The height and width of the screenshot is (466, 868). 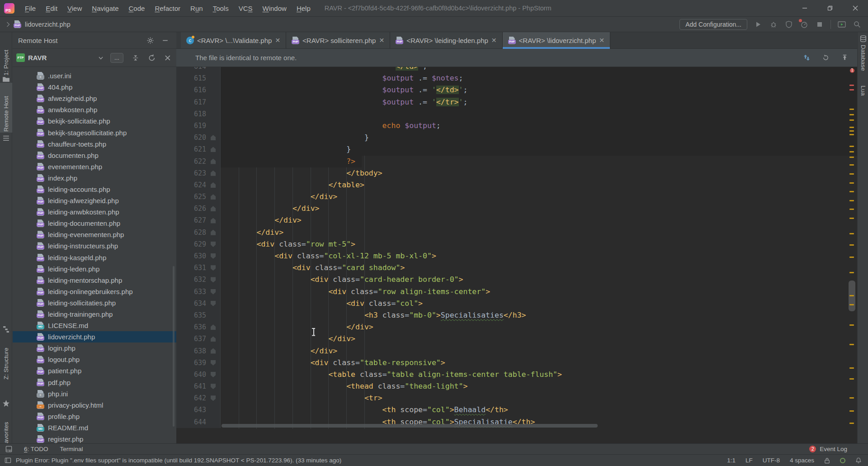 What do you see at coordinates (771, 461) in the screenshot?
I see `file-encoding: UTF-8` at bounding box center [771, 461].